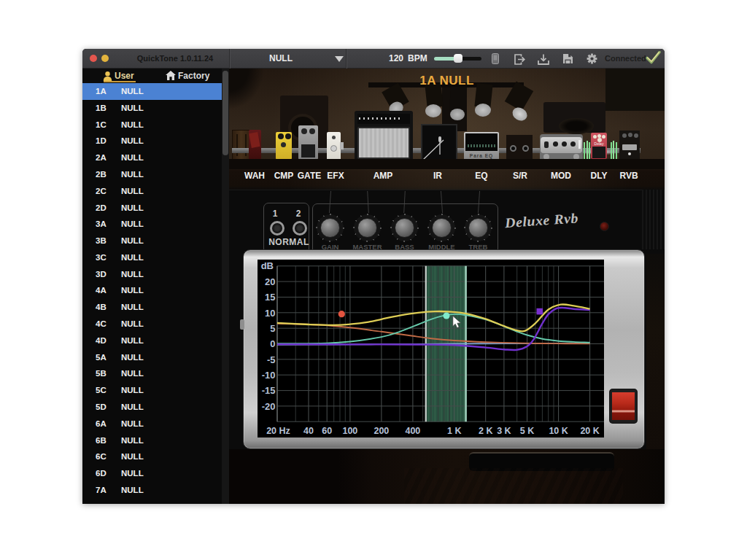 The width and height of the screenshot is (747, 560). I want to click on svg-text: 400, so click(413, 431).